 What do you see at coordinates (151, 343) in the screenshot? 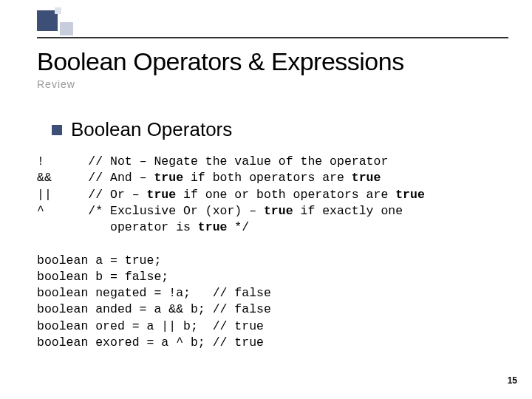
I see `code-line-6: boolean exored = a ^ b; // true` at bounding box center [151, 343].